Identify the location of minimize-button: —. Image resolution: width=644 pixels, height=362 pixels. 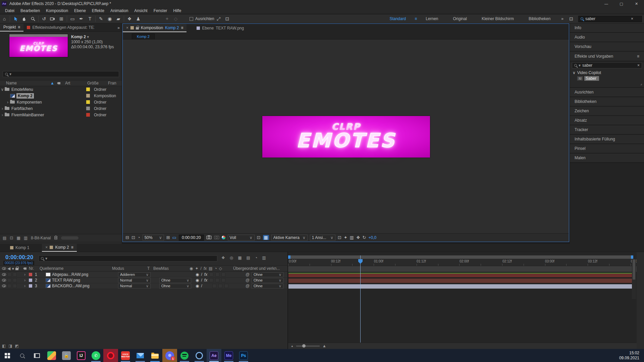
(606, 4).